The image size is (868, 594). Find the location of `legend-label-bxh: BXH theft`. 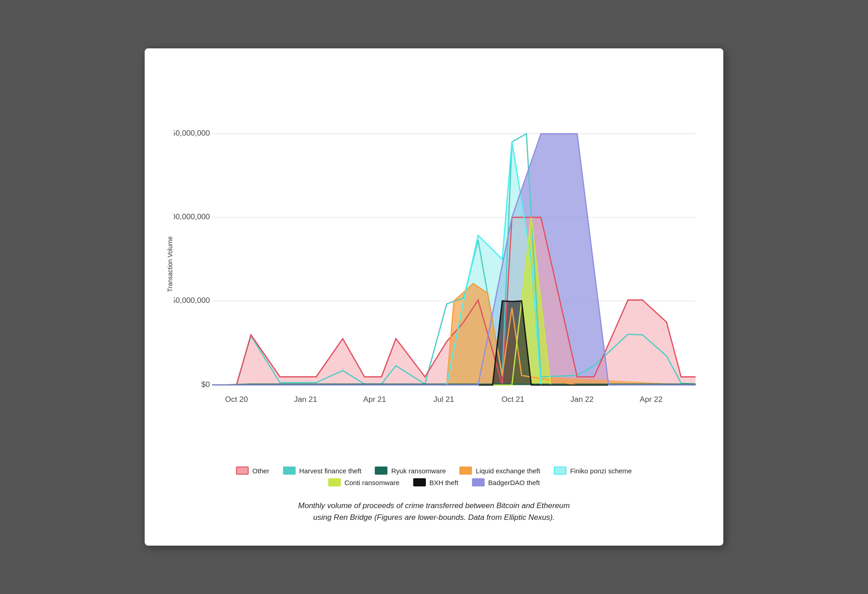

legend-label-bxh: BXH theft is located at coordinates (444, 483).